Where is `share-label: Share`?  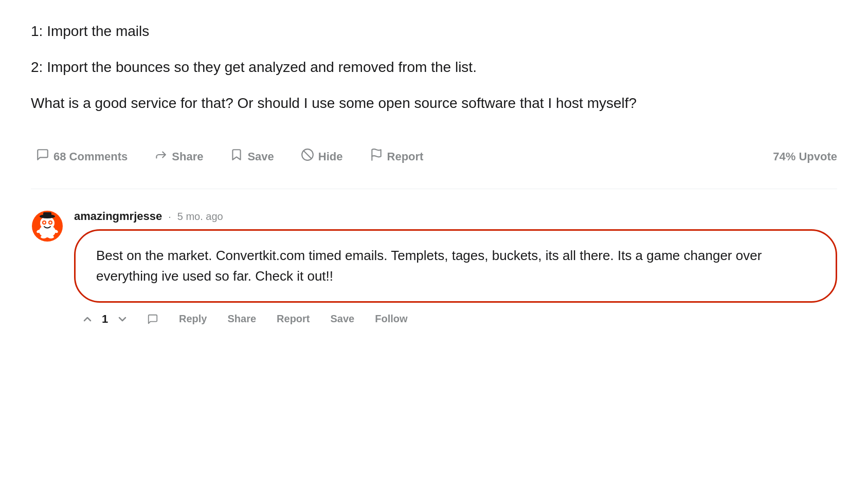 share-label: Share is located at coordinates (187, 157).